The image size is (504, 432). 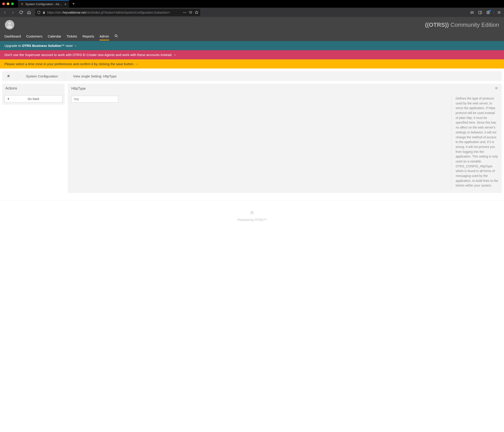 What do you see at coordinates (252, 64) in the screenshot?
I see `banner-timezone-warning: Please select a time zone in your prefer…` at bounding box center [252, 64].